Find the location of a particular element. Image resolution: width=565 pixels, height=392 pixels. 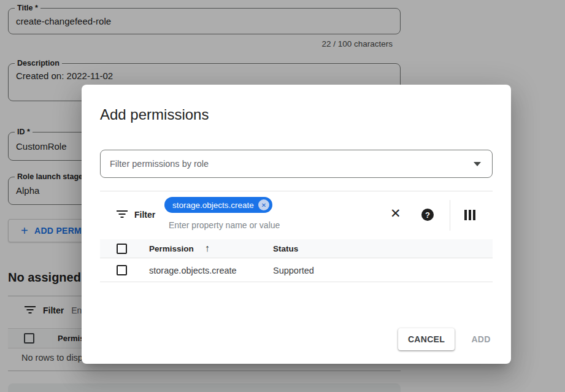

filter-permissions-by-role-select: Filter permissions by role is located at coordinates (296, 164).